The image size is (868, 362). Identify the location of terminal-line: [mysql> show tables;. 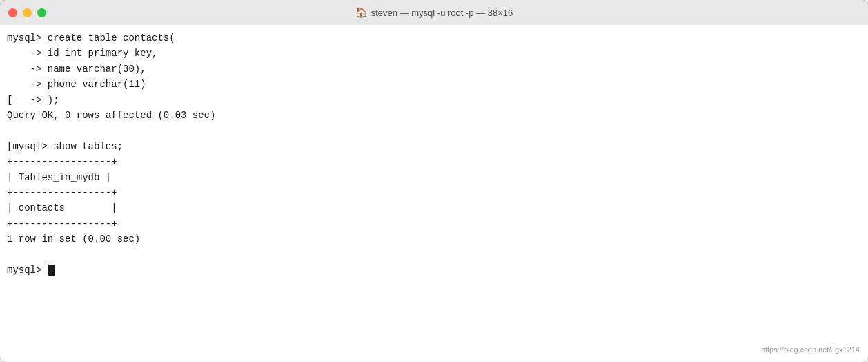
(434, 146).